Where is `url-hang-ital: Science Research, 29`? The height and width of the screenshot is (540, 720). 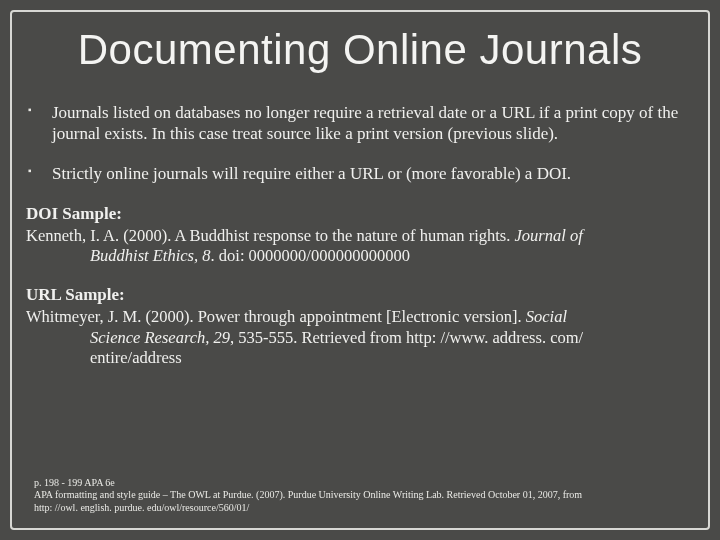 url-hang-ital: Science Research, 29 is located at coordinates (160, 338).